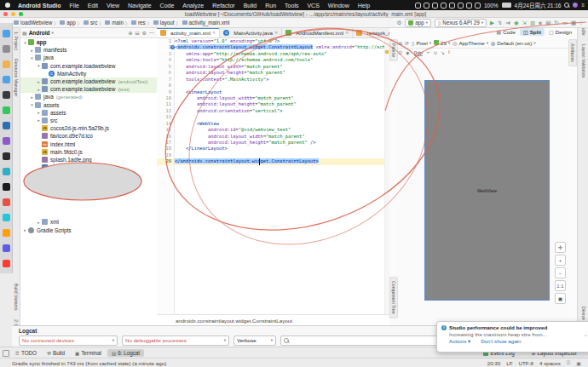 The width and height of the screenshot is (588, 367). Describe the element at coordinates (89, 230) in the screenshot. I see `tree-item-Gradle Scripts: ▸Gradle Scripts` at that location.